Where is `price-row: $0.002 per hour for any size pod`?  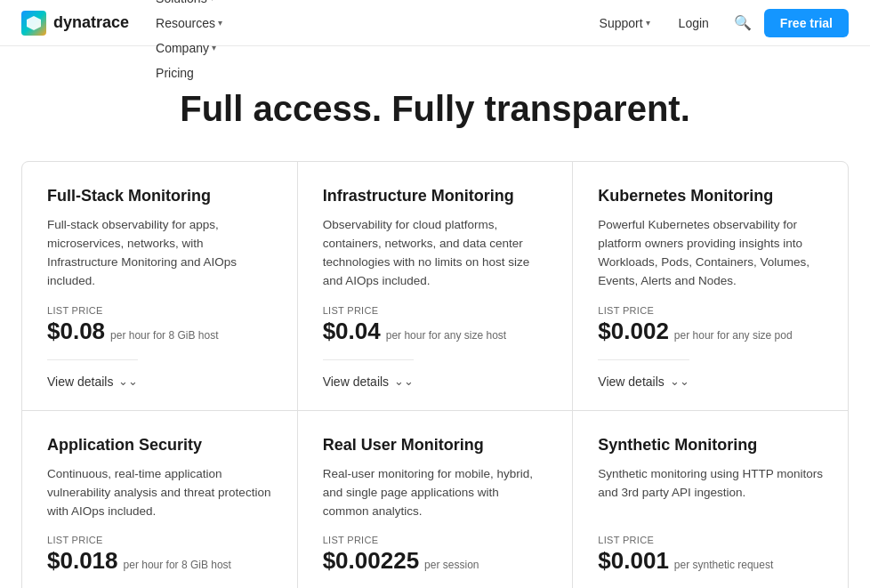
price-row: $0.002 per hour for any size pod is located at coordinates (710, 331).